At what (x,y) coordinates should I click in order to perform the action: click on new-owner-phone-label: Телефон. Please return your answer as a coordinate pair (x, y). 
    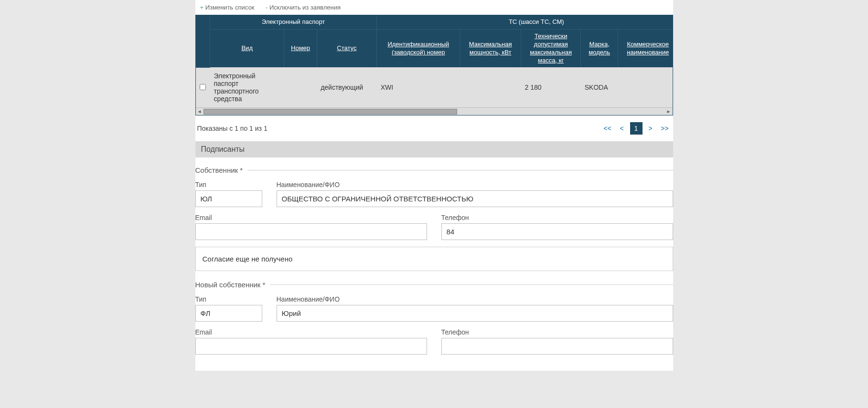
    Looking at the image, I should click on (557, 332).